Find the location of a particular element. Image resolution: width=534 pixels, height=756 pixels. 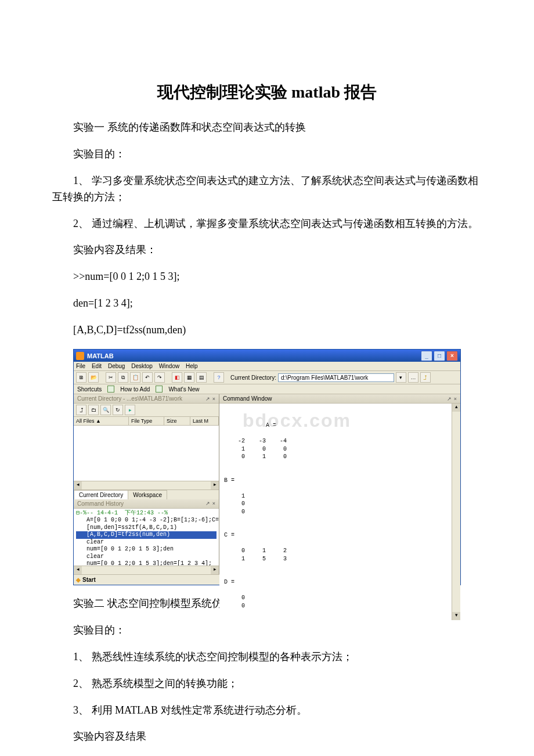

scroll-up-icon: ▴ is located at coordinates (456, 408).